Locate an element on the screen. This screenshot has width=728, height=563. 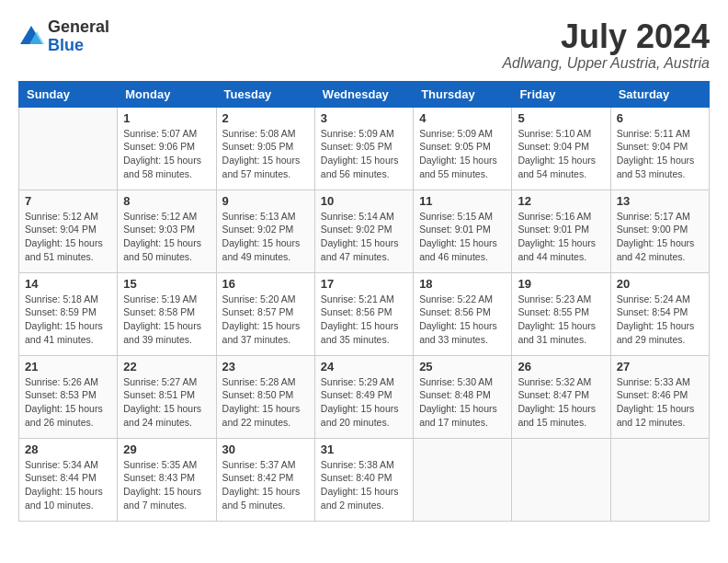
day-number: 8 is located at coordinates (166, 201).